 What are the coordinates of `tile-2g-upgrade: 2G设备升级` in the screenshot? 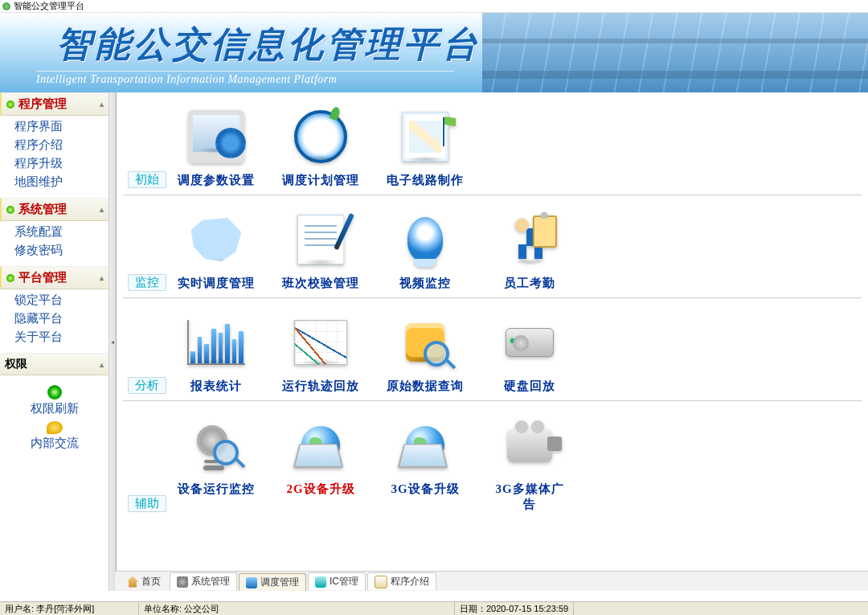 It's located at (321, 464).